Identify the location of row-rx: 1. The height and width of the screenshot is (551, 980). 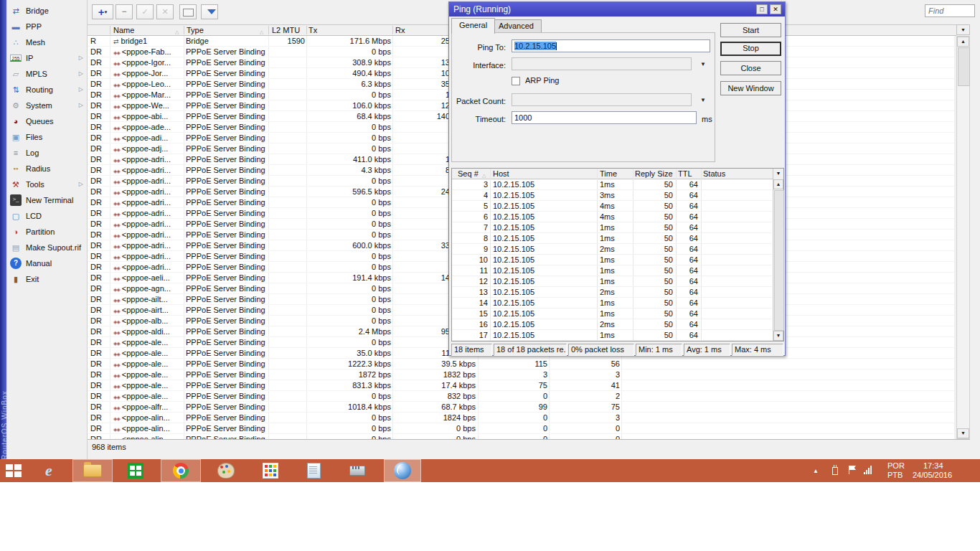
(422, 159).